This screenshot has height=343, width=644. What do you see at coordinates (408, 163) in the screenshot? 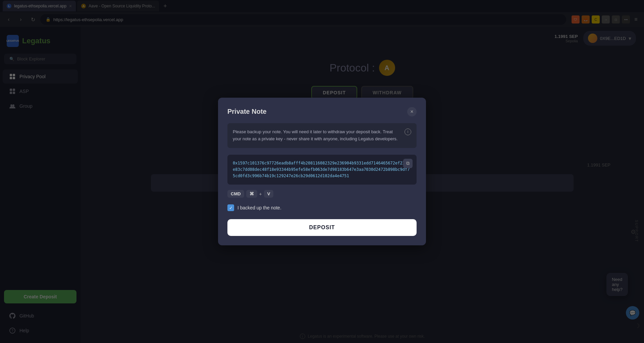
I see `copy-button: ⧉` at bounding box center [408, 163].